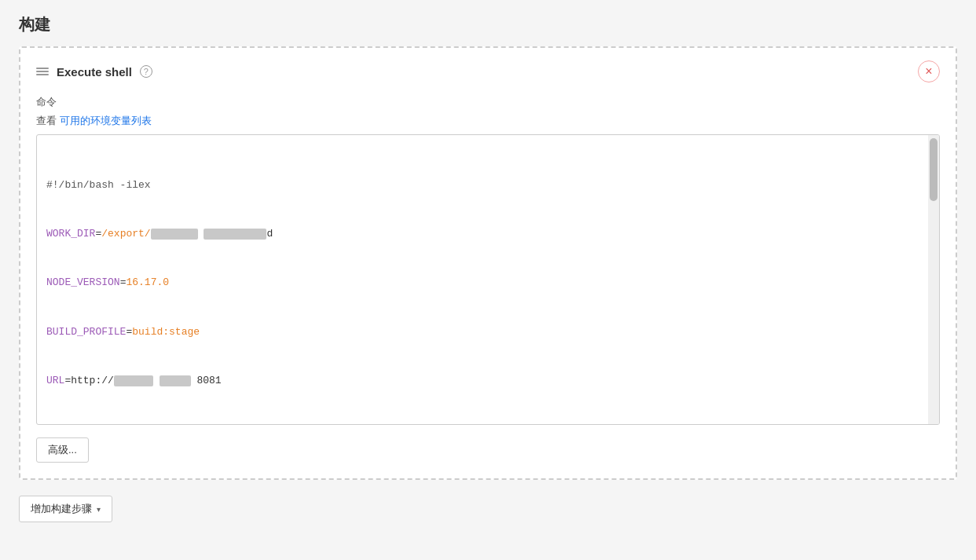 This screenshot has width=976, height=560. Describe the element at coordinates (46, 121) in the screenshot. I see `env-prefix: 查看` at that location.